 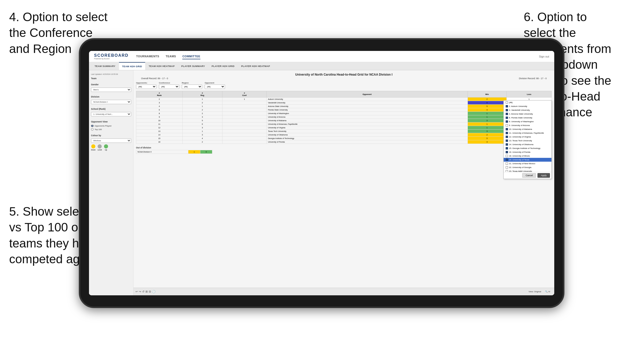 What do you see at coordinates (111, 126) in the screenshot?
I see `opponent-view-section: Opponent View Opponents Played Top 100` at bounding box center [111, 126].